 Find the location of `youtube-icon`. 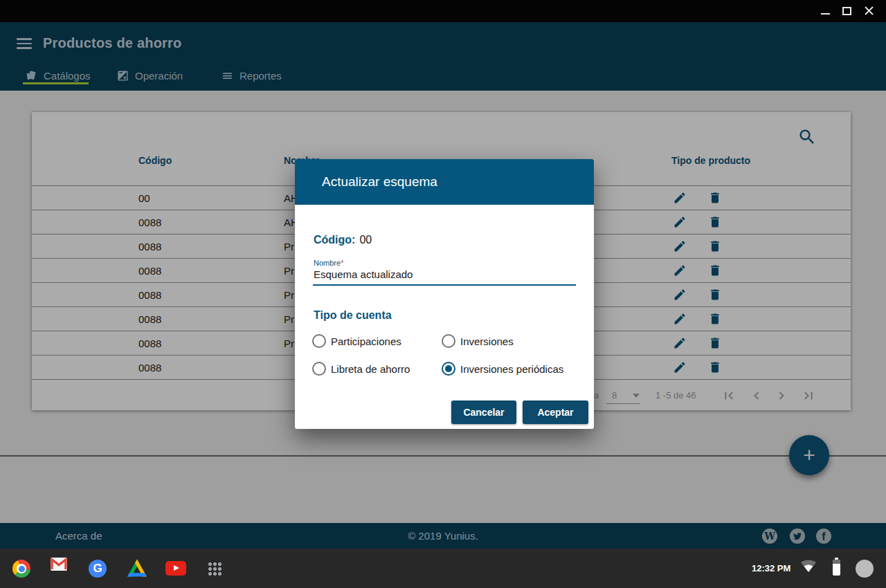

youtube-icon is located at coordinates (176, 569).